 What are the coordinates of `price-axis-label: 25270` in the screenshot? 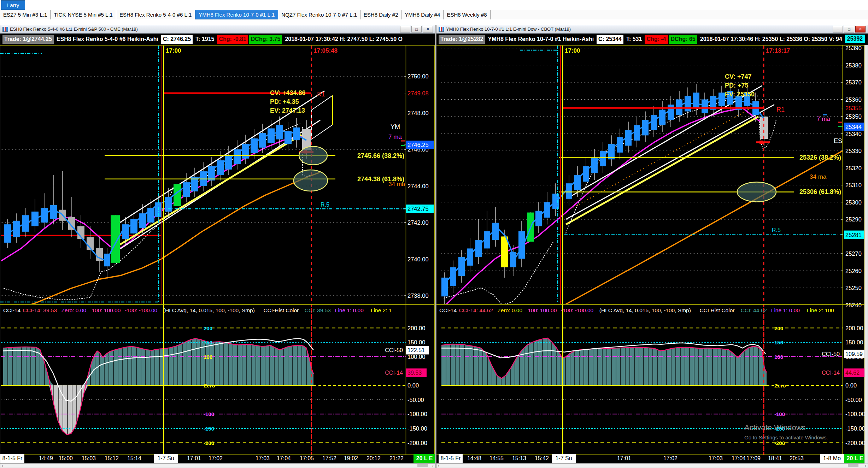 It's located at (854, 254).